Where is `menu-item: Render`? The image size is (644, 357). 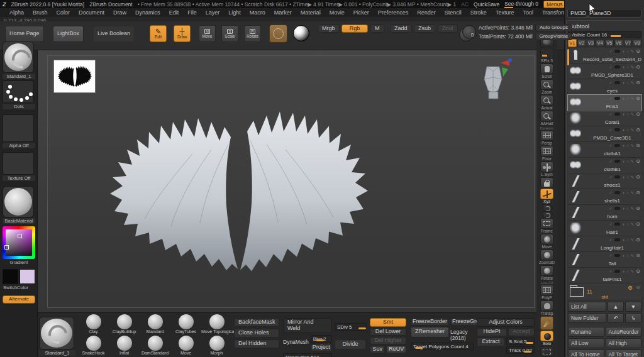
menu-item: Render is located at coordinates (426, 13).